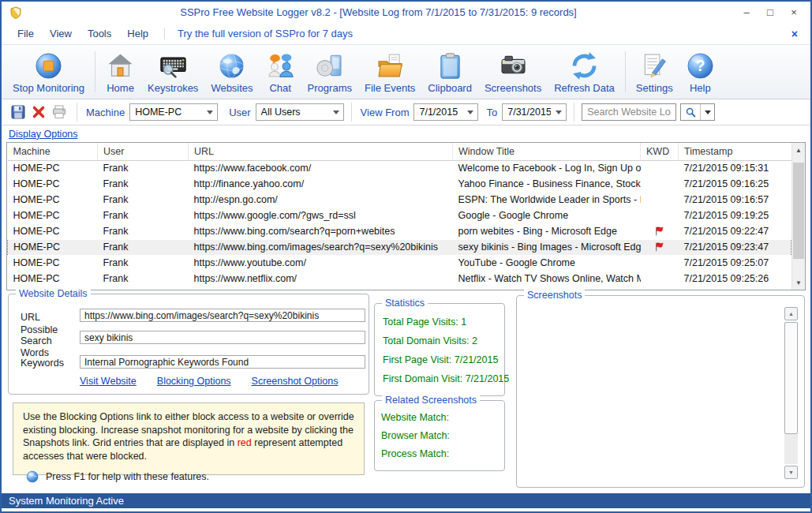 This screenshot has width=812, height=513. What do you see at coordinates (99, 33) in the screenshot?
I see `menu-tools: Tools` at bounding box center [99, 33].